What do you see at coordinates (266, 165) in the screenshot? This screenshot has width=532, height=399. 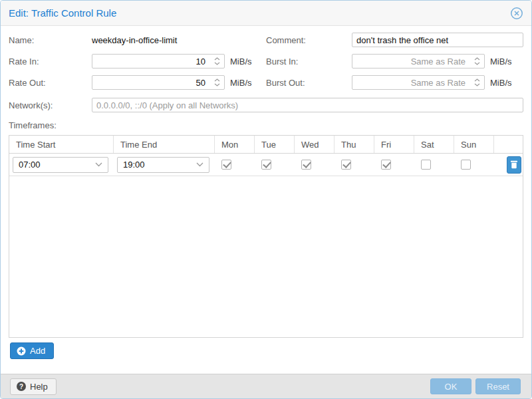 I see `timeframe-row: 07:00 19:00` at bounding box center [266, 165].